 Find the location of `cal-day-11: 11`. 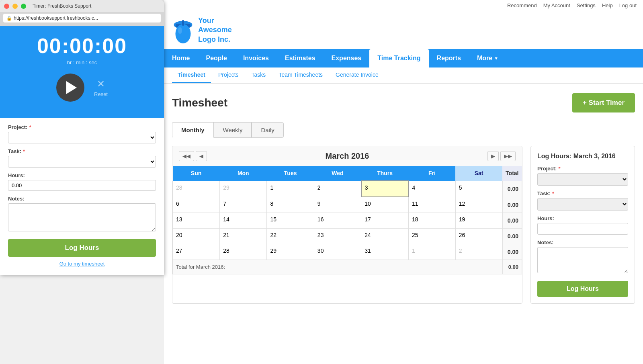

cal-day-11: 11 is located at coordinates (432, 205).